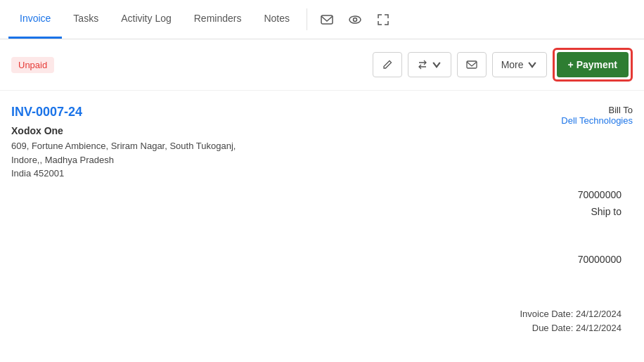  Describe the element at coordinates (124, 174) in the screenshot. I see `address-line-3: India 452001` at that location.